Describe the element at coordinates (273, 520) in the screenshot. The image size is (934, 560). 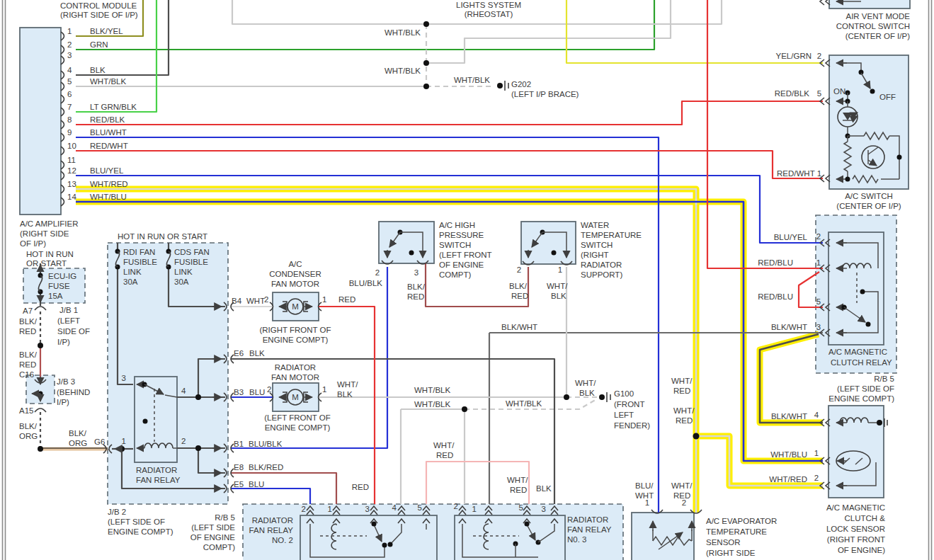
I see `label-relay2-1: RADIATOR` at that location.